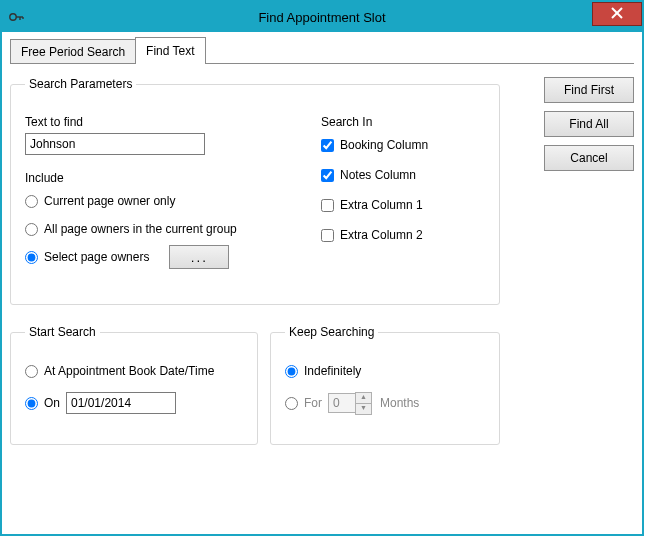 The width and height of the screenshot is (648, 540). What do you see at coordinates (589, 90) in the screenshot?
I see `find-first-button: Find First` at bounding box center [589, 90].